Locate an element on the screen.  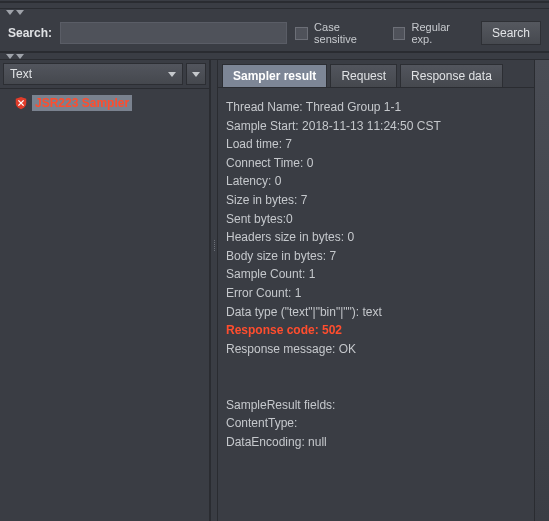
combo-value: Text is located at coordinates (21, 74).